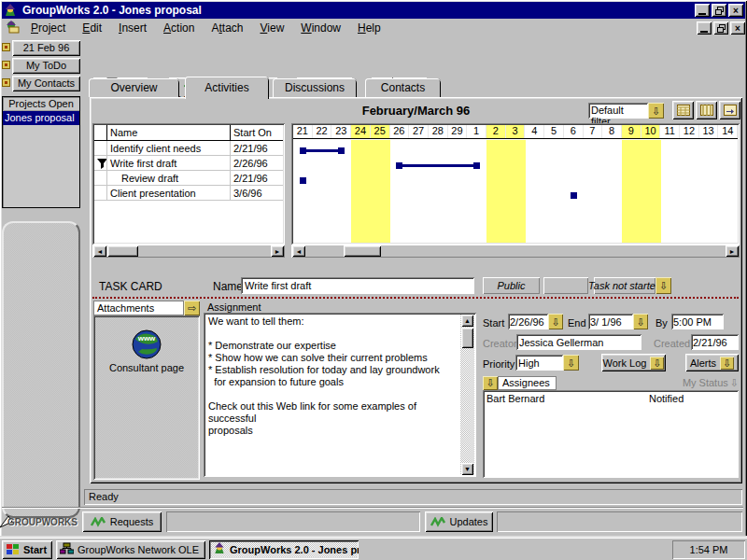 This screenshot has height=560, width=747. Describe the element at coordinates (721, 28) in the screenshot. I see `doc-restore-button` at that location.